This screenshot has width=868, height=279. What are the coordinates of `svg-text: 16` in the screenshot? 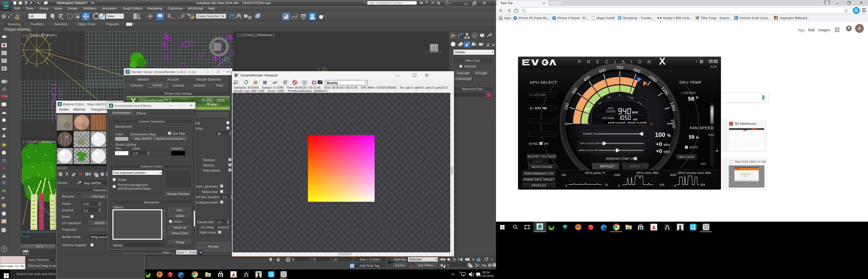 It's located at (607, 185).